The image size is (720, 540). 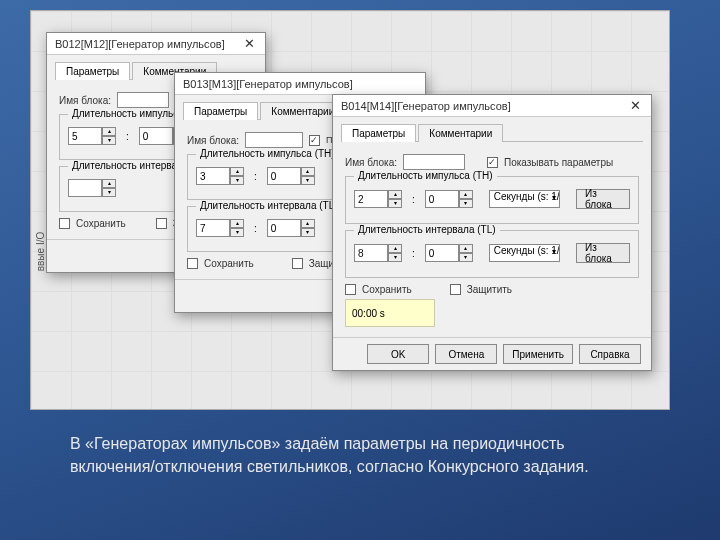 What do you see at coordinates (365, 455) in the screenshot?
I see `slide-caption: В «Генераторах импульсов» задаём парамет…` at bounding box center [365, 455].